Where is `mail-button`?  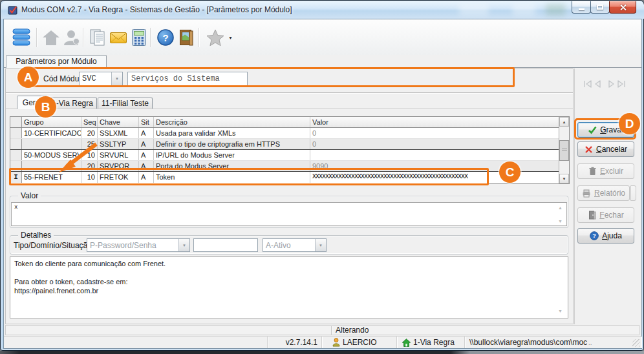
mail-button is located at coordinates (118, 37).